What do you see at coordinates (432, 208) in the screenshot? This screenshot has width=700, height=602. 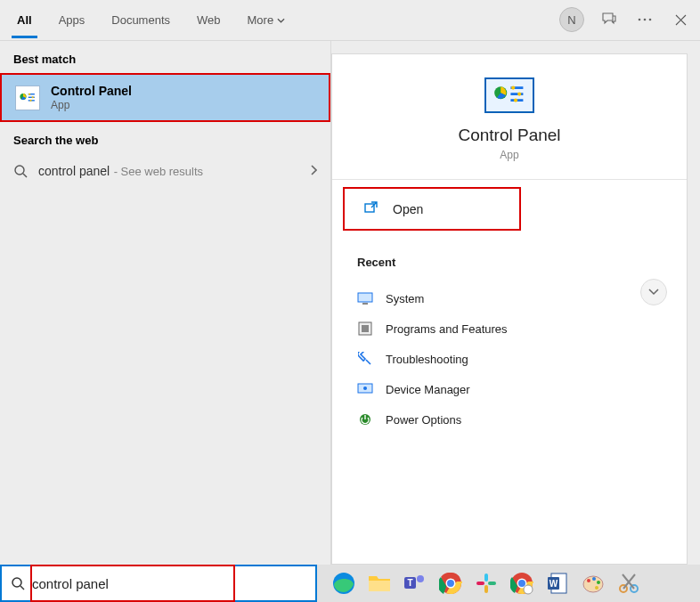 I see `open-action: Open` at bounding box center [432, 208].